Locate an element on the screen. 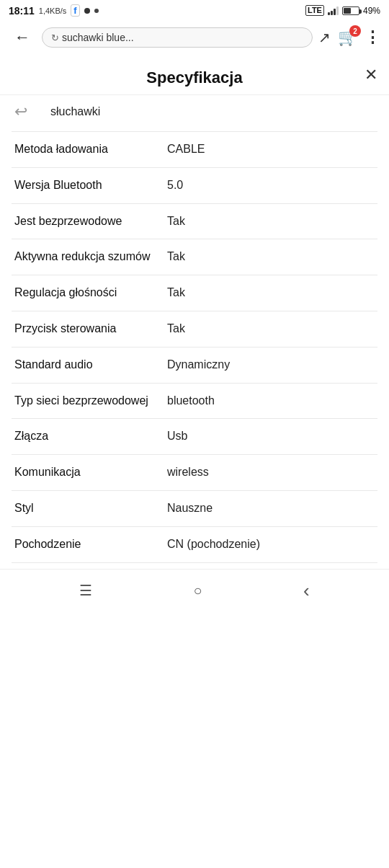 This screenshot has width=389, height=868. spec-value-5: Tak is located at coordinates (271, 329).